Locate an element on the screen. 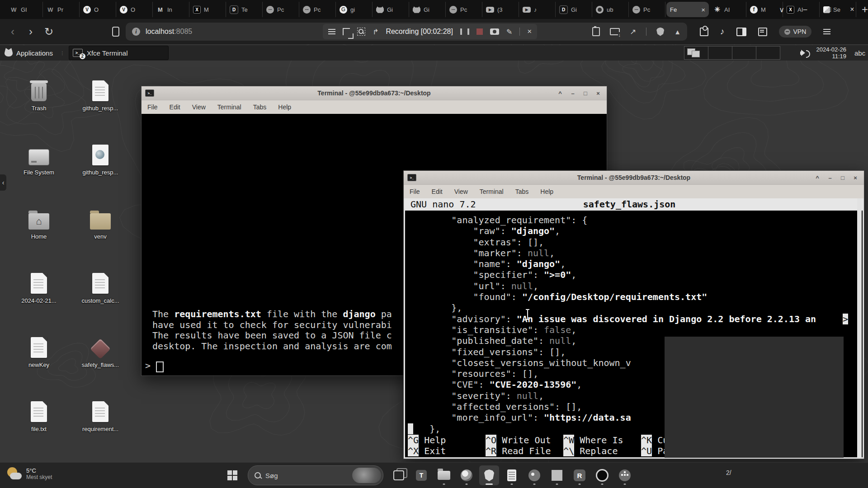 The width and height of the screenshot is (868, 488). desktop-icon-trash: Trash is located at coordinates (39, 95).